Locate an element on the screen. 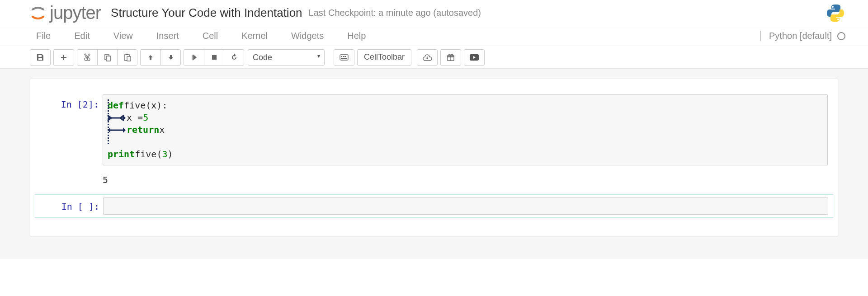 This screenshot has height=296, width=868. output-text: 5 is located at coordinates (105, 180).